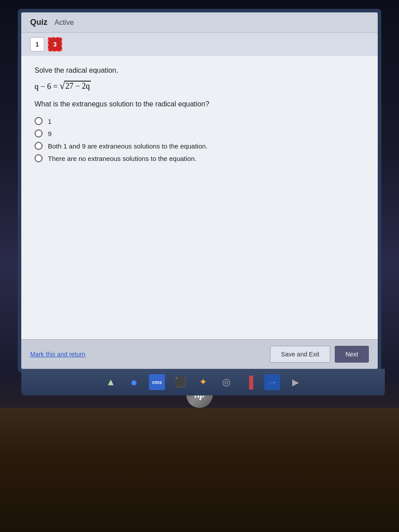 The height and width of the screenshot is (532, 399). What do you see at coordinates (200, 133) in the screenshot?
I see `option-item-2: 9` at bounding box center [200, 133].